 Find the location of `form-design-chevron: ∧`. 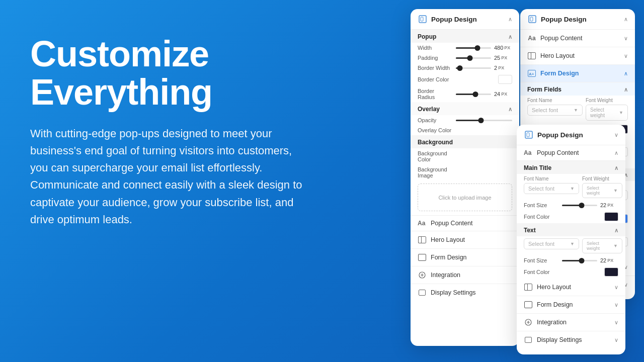

form-design-chevron: ∧ is located at coordinates (626, 73).